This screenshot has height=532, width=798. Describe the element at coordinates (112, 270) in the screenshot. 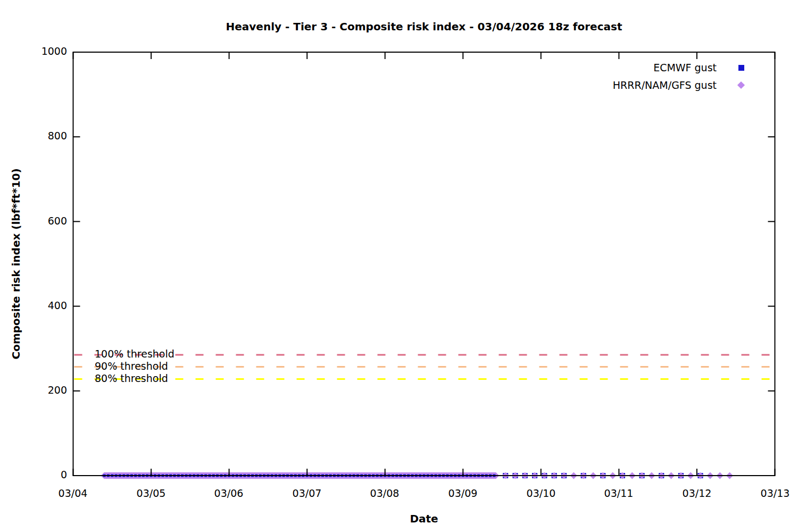

I see `y-axis-label-anchor: Composite risk index (lbf*ft*10)` at that location.